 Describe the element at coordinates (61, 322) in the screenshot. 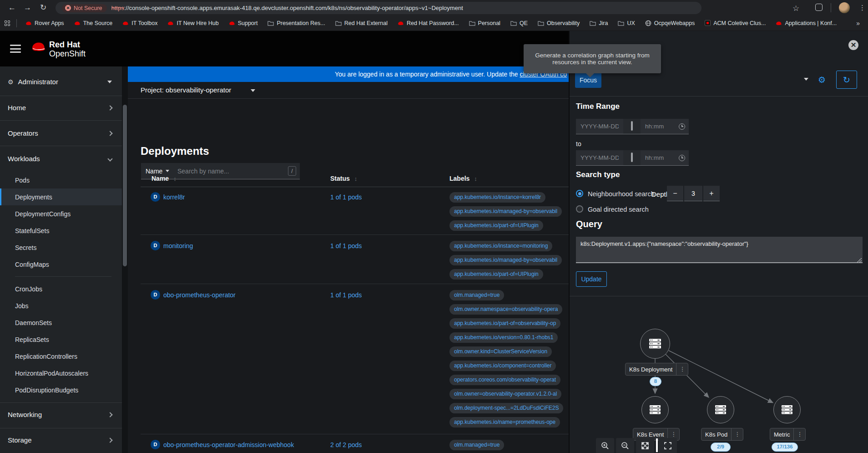

I see `sidebar-item-daemonsets: DaemonSets` at that location.